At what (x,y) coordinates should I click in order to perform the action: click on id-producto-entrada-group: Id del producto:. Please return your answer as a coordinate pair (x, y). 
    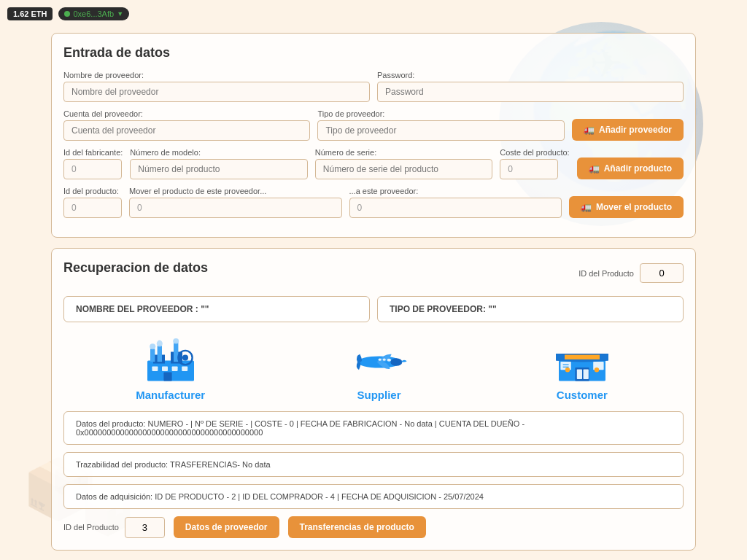
    Looking at the image, I should click on (93, 203).